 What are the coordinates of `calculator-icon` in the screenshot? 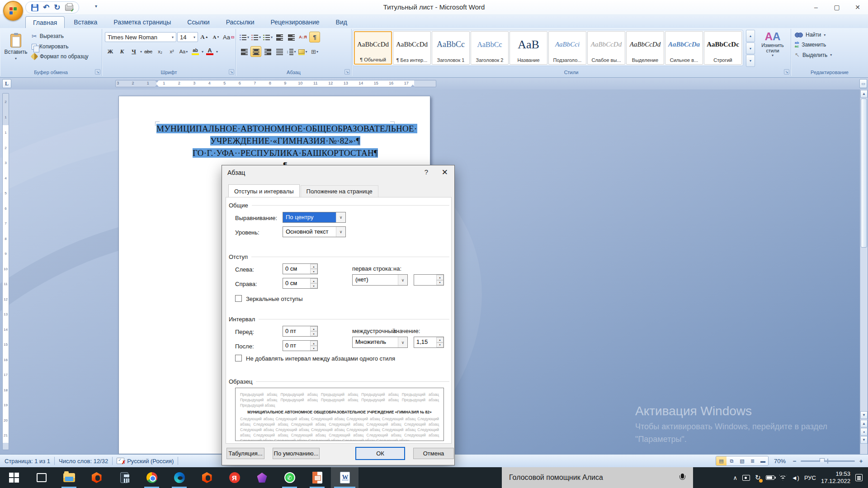 It's located at (124, 478).